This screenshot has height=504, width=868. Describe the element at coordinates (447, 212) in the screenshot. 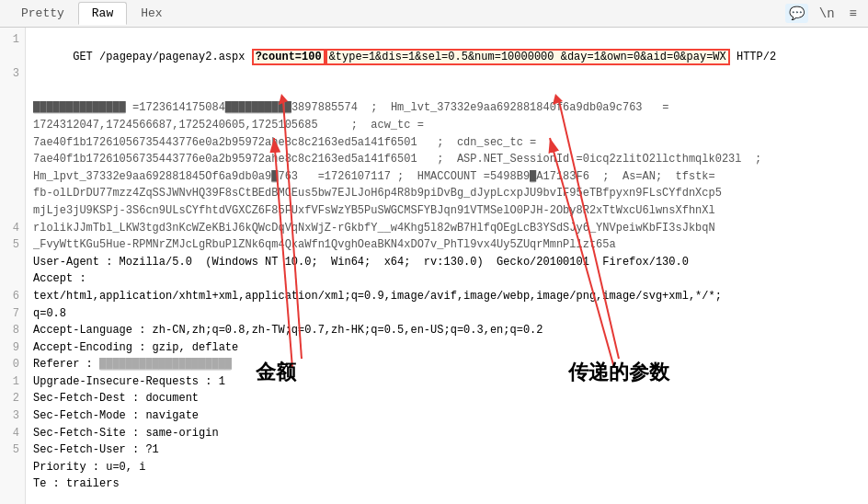

I see `line-3g: mjLje3jU9KSPj-3S6cn9ULsCYfhtdVGXCZ6F85FU…` at that location.